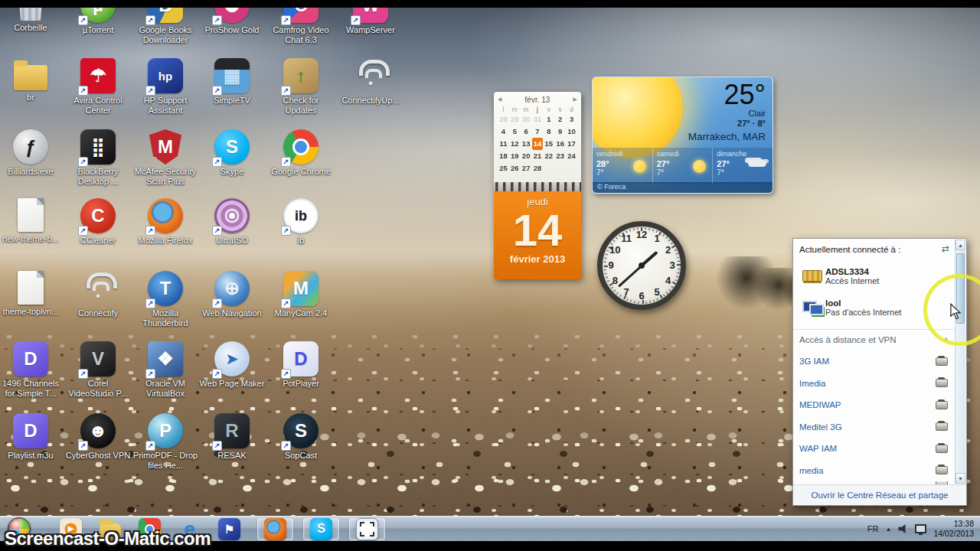 Image resolution: width=980 pixels, height=551 pixels. I want to click on calendar-day-cell: 24, so click(571, 156).